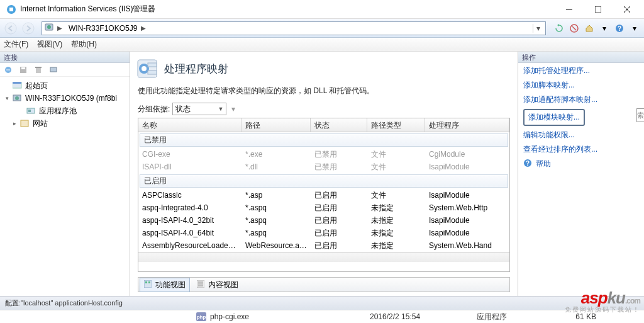  I want to click on app-icon, so click(11, 9).